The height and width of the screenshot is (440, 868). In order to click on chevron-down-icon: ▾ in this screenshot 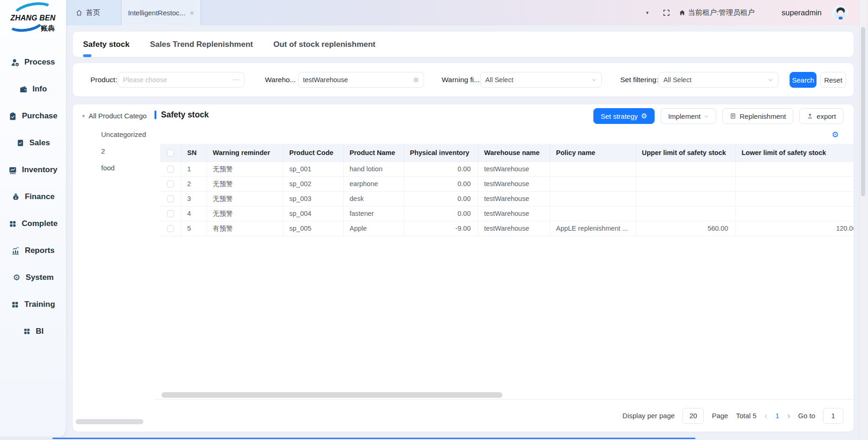, I will do `click(647, 13)`.